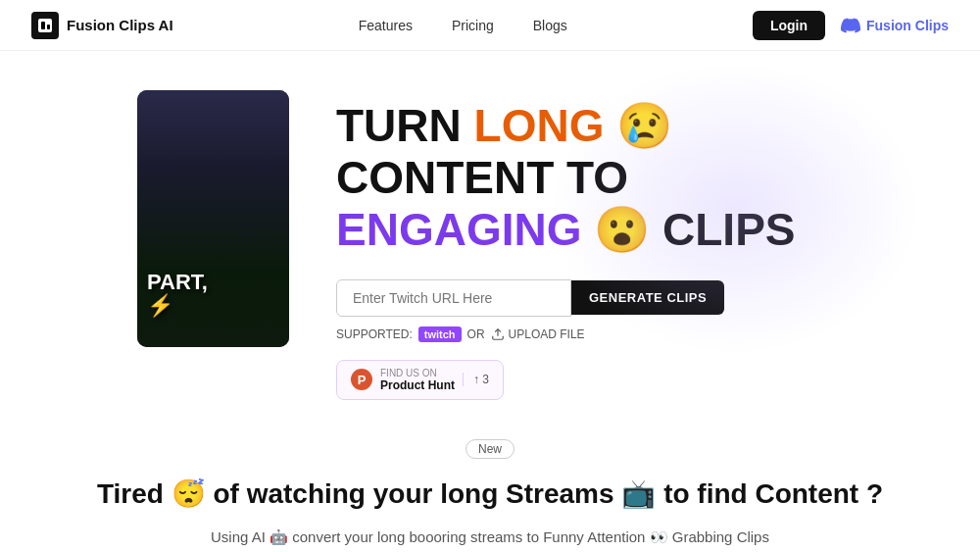 The width and height of the screenshot is (980, 552). I want to click on navbar: Fusion Clips AI Features Pricing Blogs L…, so click(490, 25).